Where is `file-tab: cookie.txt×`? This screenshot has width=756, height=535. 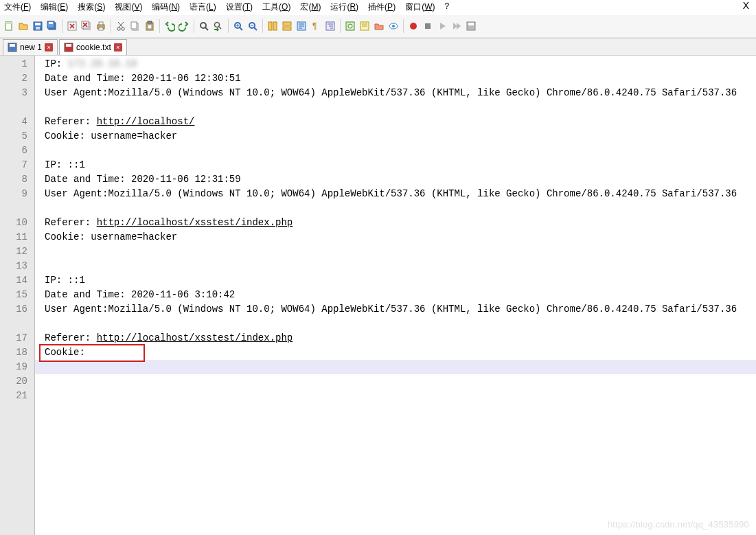
file-tab: cookie.txt× is located at coordinates (93, 47).